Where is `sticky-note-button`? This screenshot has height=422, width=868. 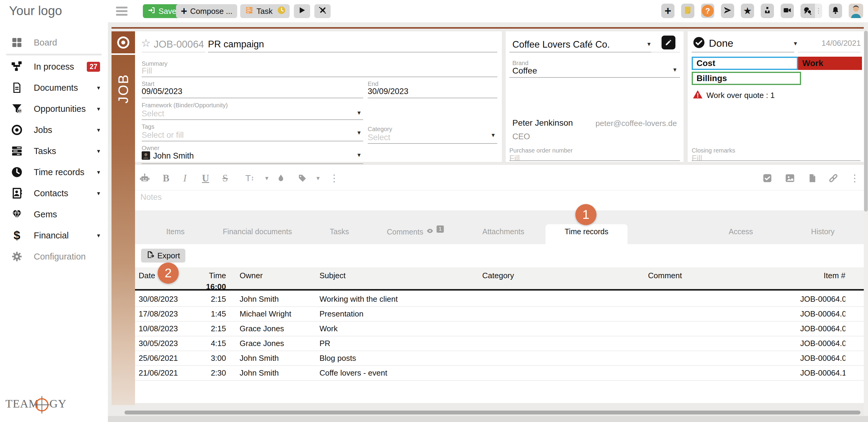 sticky-note-button is located at coordinates (688, 11).